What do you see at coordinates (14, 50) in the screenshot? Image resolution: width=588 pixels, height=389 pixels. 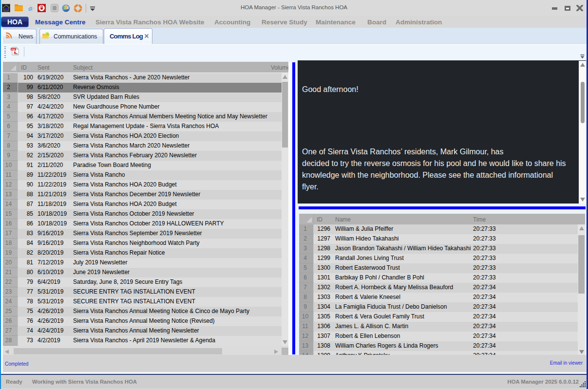 I see `svg-text: PDF` at bounding box center [14, 50].